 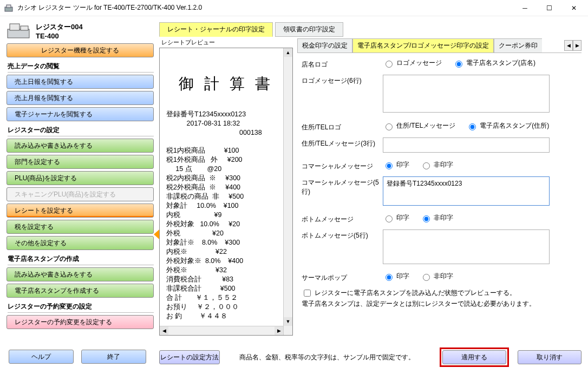 What do you see at coordinates (342, 80) in the screenshot?
I see `logo-msg-label: ロゴメッセージ(6行)` at bounding box center [342, 80].